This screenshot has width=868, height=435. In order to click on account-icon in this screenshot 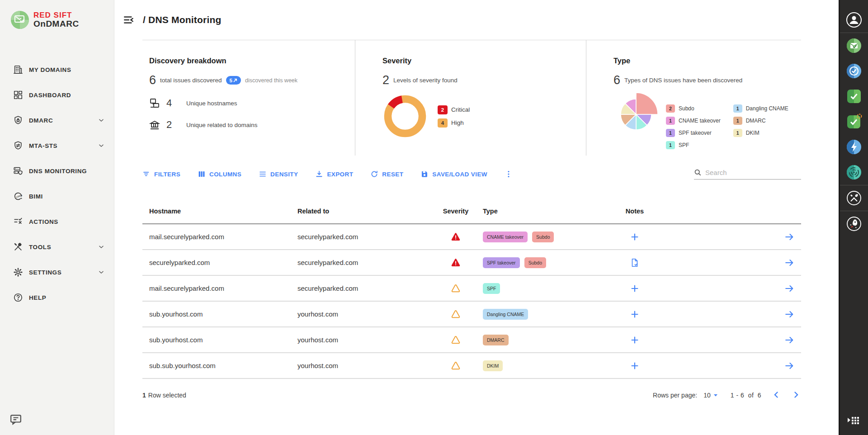, I will do `click(854, 20)`.